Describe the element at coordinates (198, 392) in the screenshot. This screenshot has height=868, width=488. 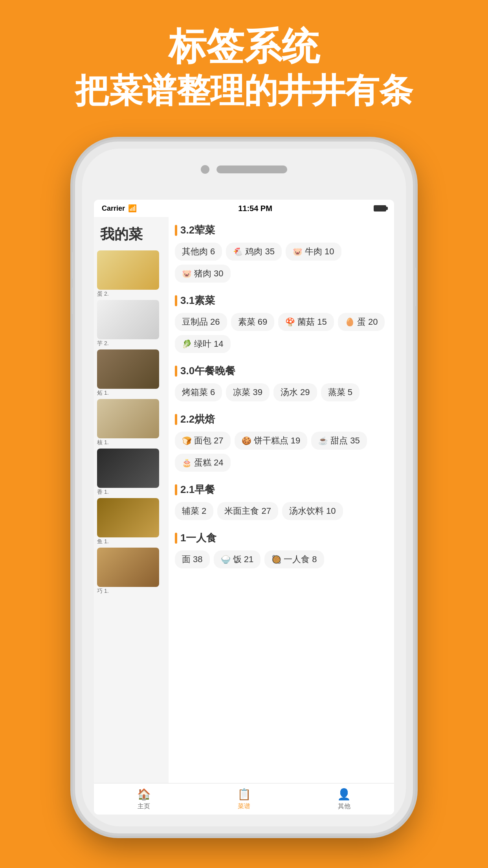
I see `tag-item: 烤箱菜 6` at that location.